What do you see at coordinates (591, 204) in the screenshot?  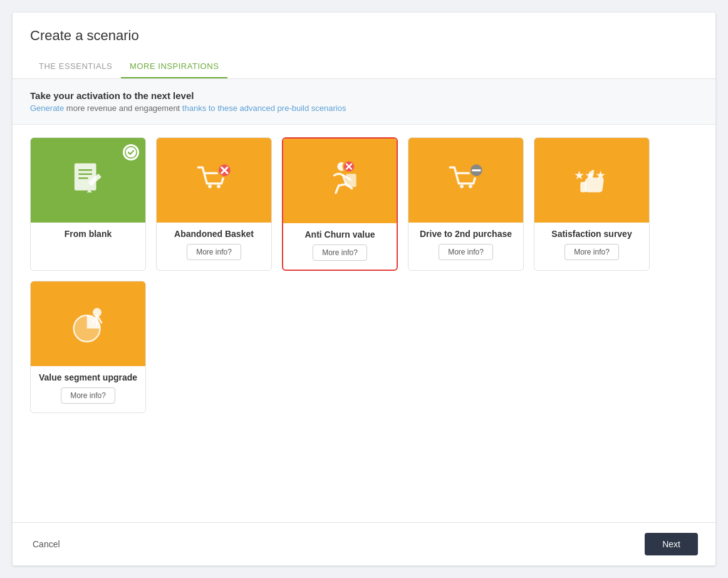 I see `card-satisfaction: ★★★ Satisfaction survey More info?` at bounding box center [591, 204].